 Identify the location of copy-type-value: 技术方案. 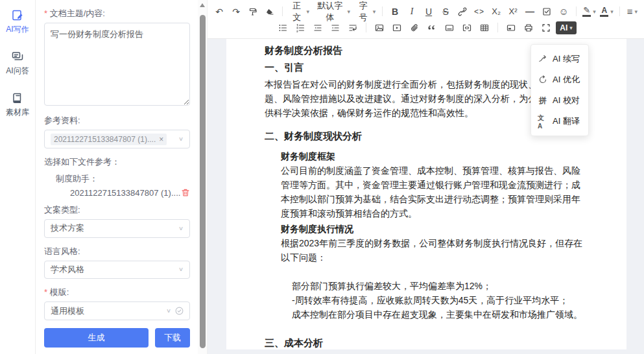
(114, 228).